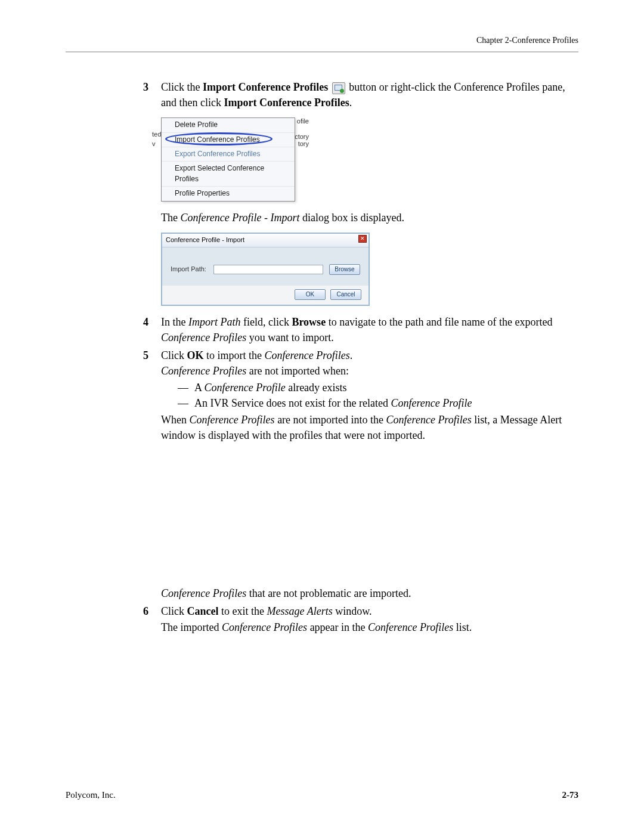 Image resolution: width=644 pixels, height=833 pixels. Describe the element at coordinates (191, 627) in the screenshot. I see `text: The imported` at that location.